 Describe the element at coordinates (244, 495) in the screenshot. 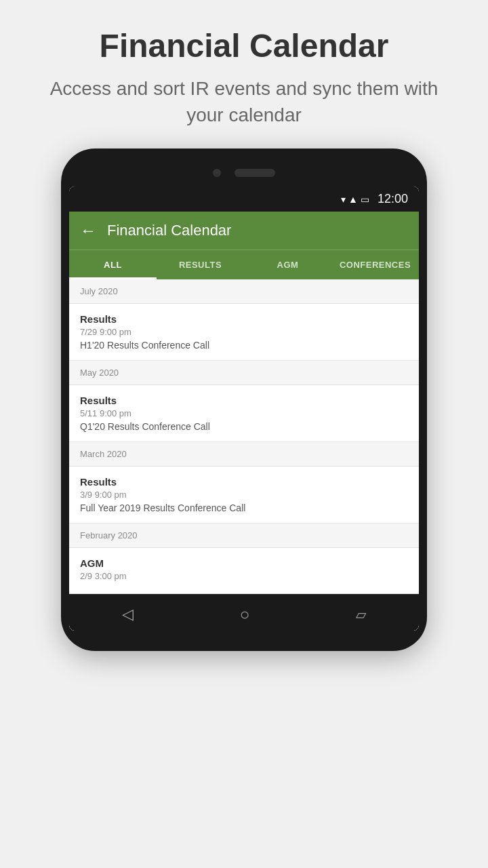

I see `event-datetime: 3/9 9:00 pm` at that location.